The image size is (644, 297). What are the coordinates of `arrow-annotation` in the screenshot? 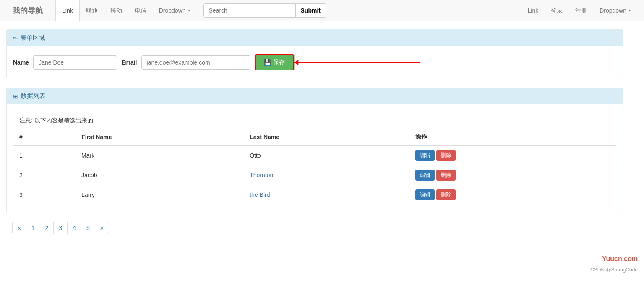 It's located at (357, 62).